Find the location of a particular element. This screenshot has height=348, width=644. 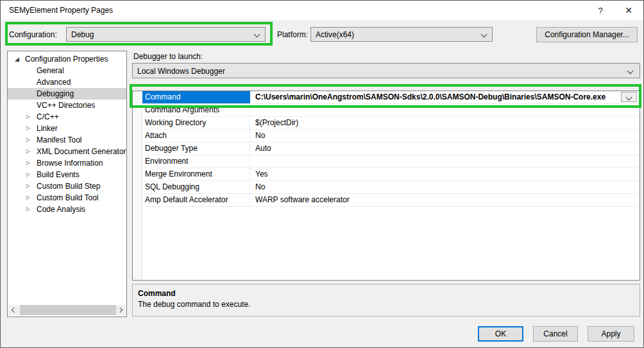

debugger-to-launch-label: Debugger to launch: is located at coordinates (168, 57).